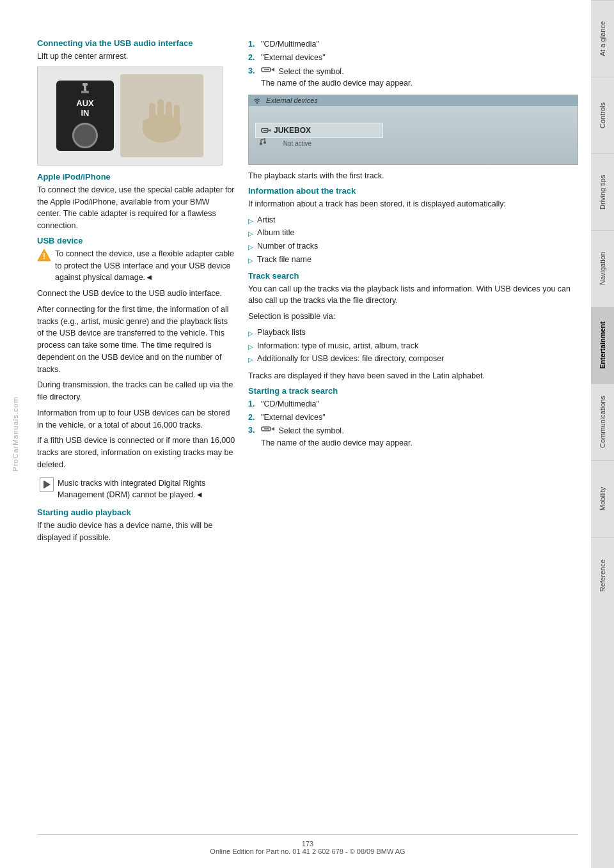  Describe the element at coordinates (136, 369) in the screenshot. I see `section-usb-device: USB device ! To connect the device, use …` at that location.